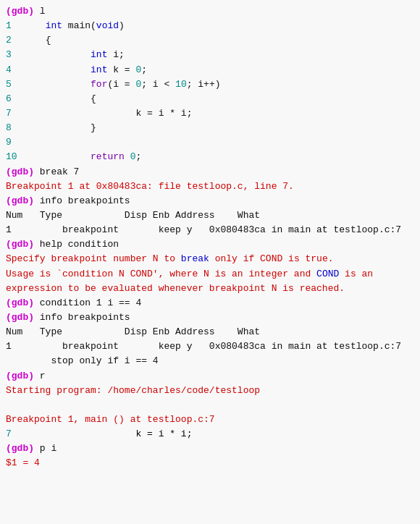 This screenshot has width=420, height=524. What do you see at coordinates (210, 318) in the screenshot?
I see `line-gdb-info2: (gdb) info breakpoints` at bounding box center [210, 318].